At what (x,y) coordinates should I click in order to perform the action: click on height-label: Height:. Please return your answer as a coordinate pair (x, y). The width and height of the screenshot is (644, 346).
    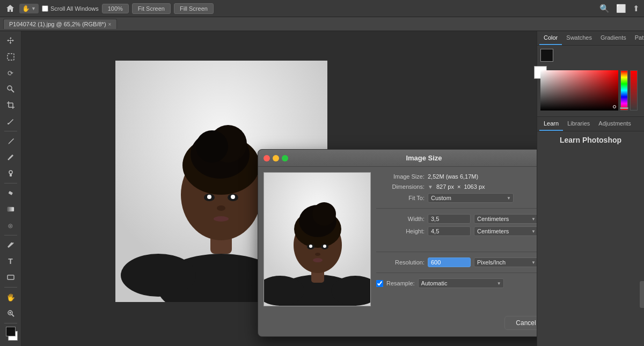
    Looking at the image, I should click on (400, 231).